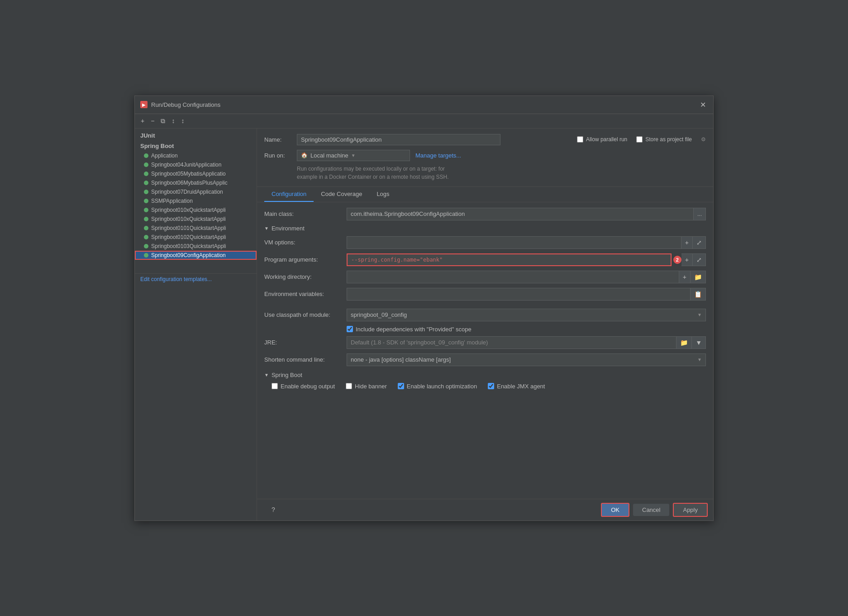 The width and height of the screenshot is (848, 616). I want to click on env-vars-label: Environment variables:, so click(303, 294).